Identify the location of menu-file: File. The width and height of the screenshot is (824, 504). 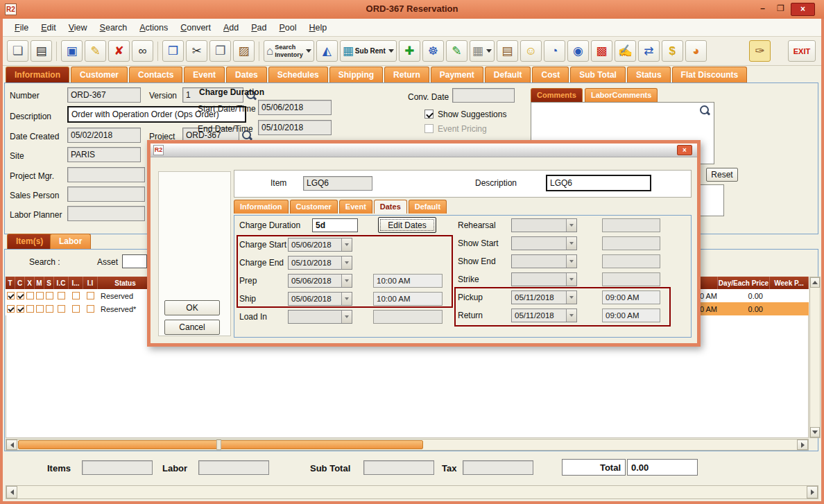
(22, 28).